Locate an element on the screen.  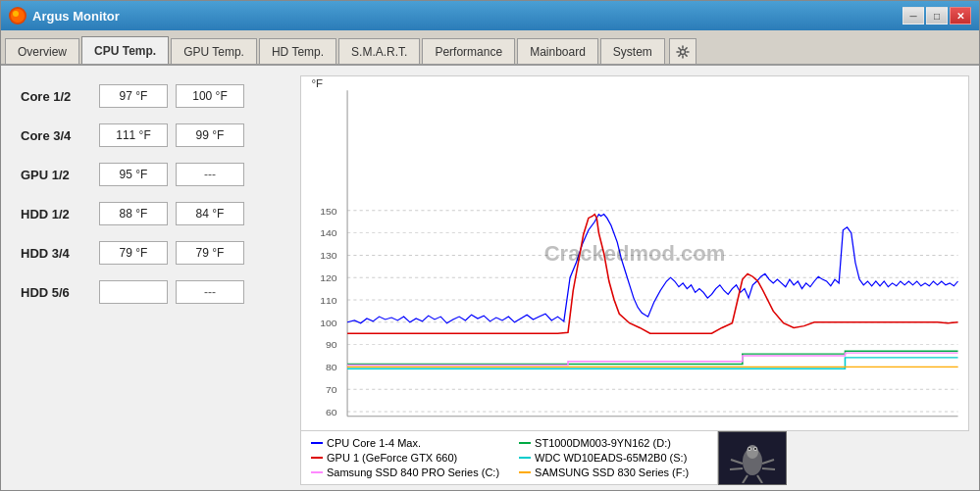
sensor-row-gpu12: GPU 1/2 95 °F --- is located at coordinates (148, 174).